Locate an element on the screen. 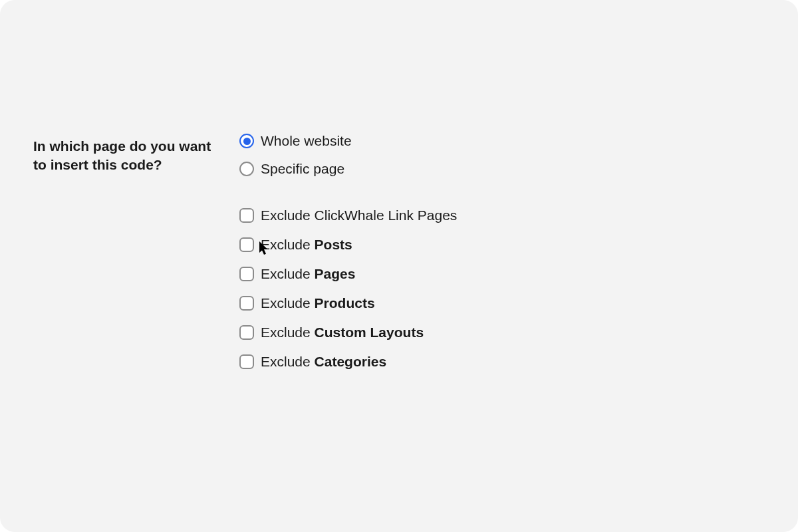 The image size is (798, 532). checkbox-label: Exclude Categories is located at coordinates (323, 362).